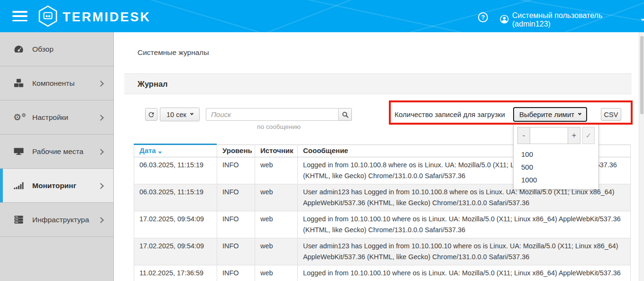  I want to click on top-header: TERMIDESK ? Системный пользователь (admi…, so click(322, 16).